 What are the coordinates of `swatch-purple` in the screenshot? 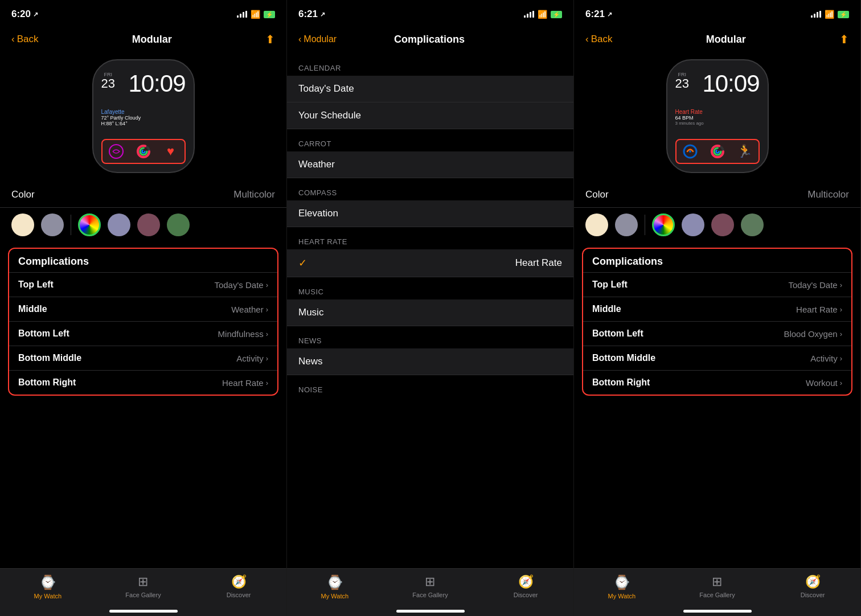 It's located at (119, 225).